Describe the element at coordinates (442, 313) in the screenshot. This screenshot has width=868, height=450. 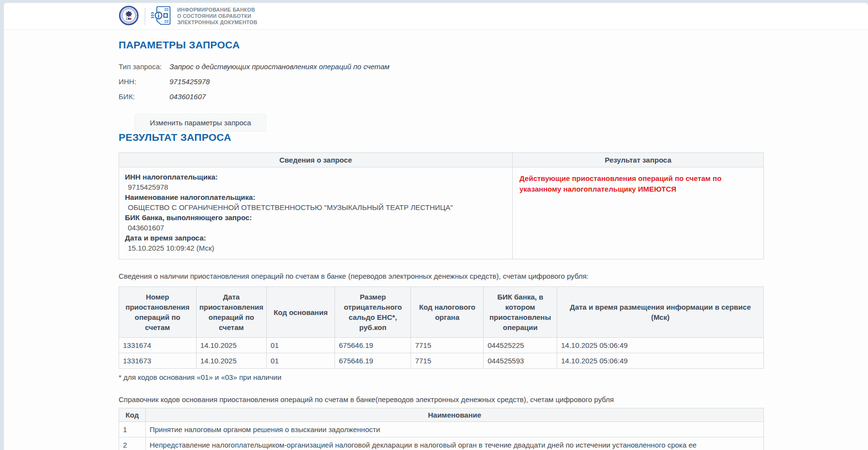
I see `table-header-row: Номер приостановления операций по счетам…` at that location.